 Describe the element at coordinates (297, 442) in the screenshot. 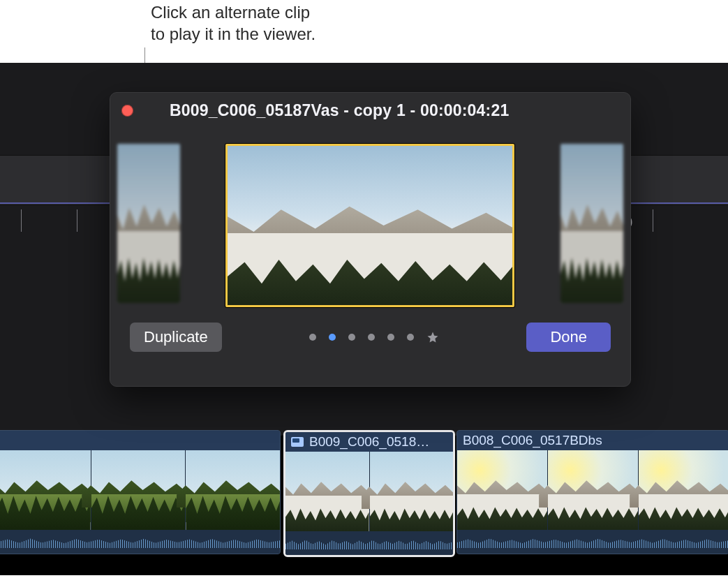

I see `audition-badge-icon` at that location.